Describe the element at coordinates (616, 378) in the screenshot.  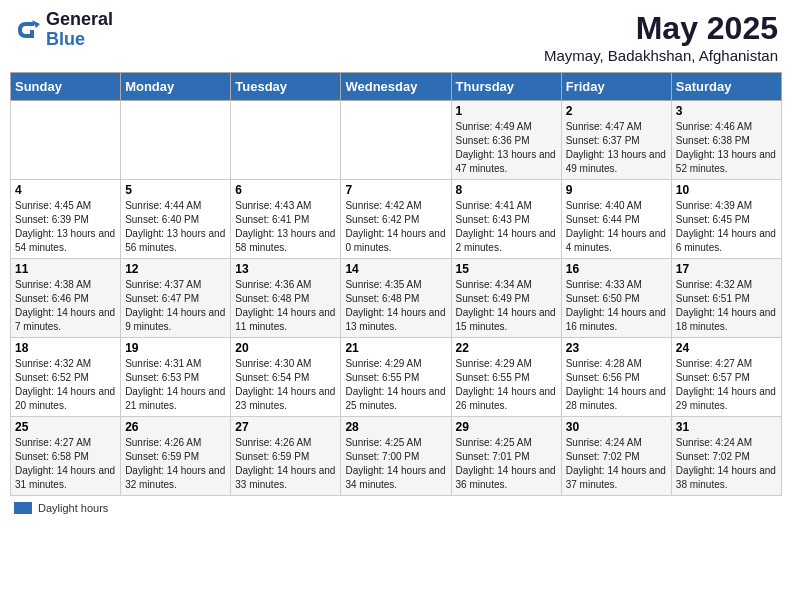
I see `day-cell-23: 23Sunrise: 4:28 AMSunset: 6:56 PMDayligh…` at that location.